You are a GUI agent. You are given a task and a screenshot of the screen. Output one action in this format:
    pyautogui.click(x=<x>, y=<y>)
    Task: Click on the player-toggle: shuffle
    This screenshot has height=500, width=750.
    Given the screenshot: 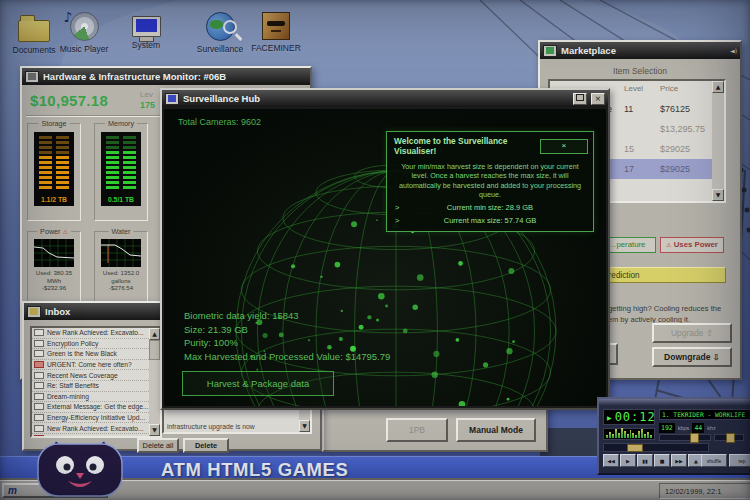 What is the action you would take?
    pyautogui.click(x=714, y=460)
    